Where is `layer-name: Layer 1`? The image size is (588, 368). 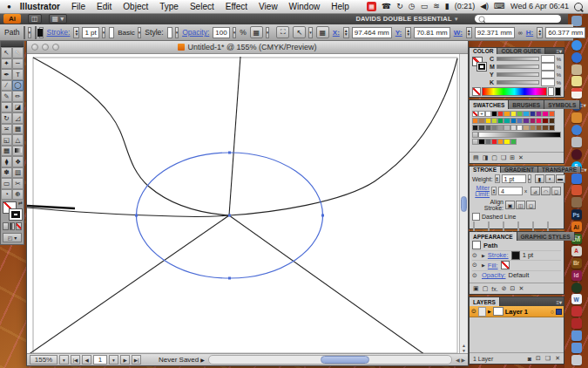
layer-name: Layer 1 is located at coordinates (517, 312).